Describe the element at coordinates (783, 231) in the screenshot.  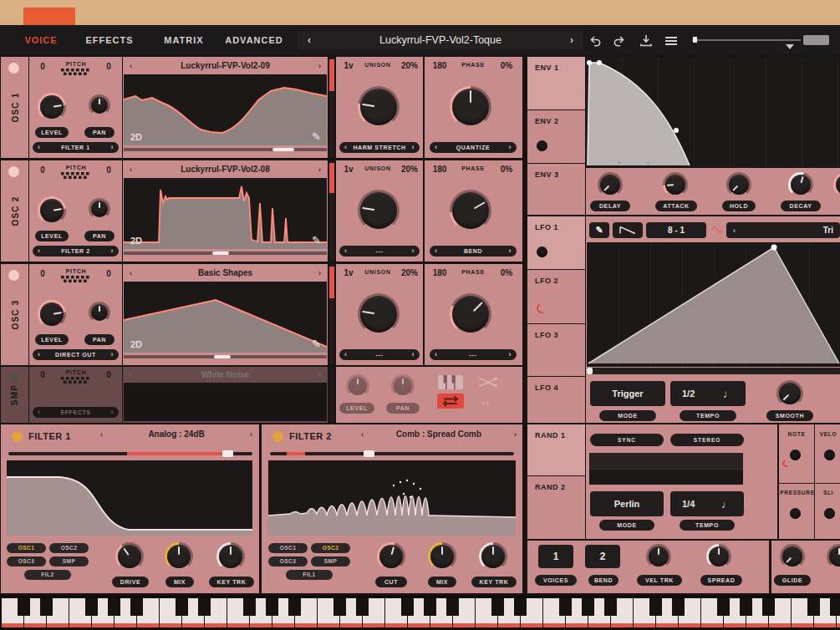
I see `lfo-shape-dropdown: Tri` at that location.